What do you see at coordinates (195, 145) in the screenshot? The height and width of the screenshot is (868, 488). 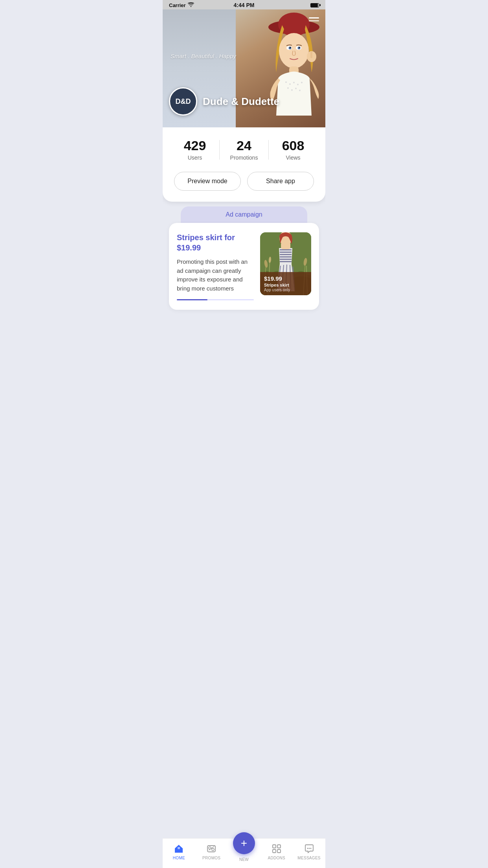 I see `users-count: 429` at bounding box center [195, 145].